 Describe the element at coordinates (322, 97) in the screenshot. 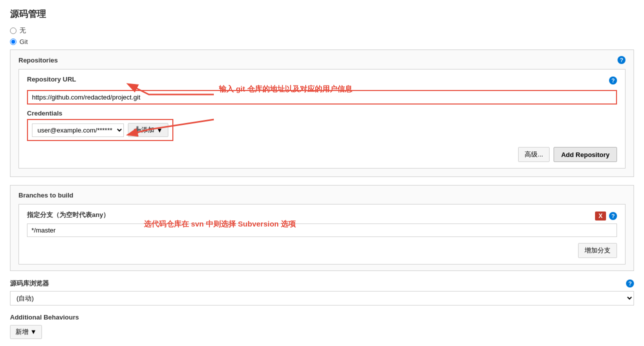

I see `repo-url-input` at that location.